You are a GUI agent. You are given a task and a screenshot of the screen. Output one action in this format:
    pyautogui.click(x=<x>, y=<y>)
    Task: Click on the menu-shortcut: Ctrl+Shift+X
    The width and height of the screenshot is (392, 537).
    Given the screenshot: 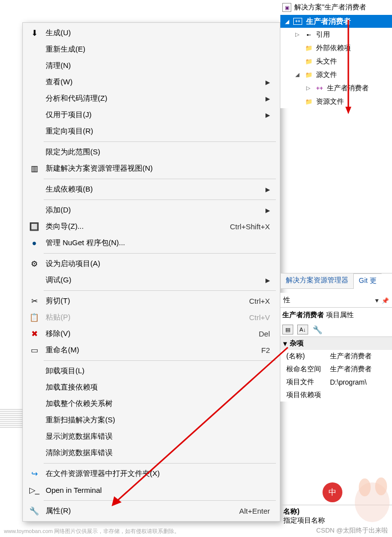 What is the action you would take?
    pyautogui.click(x=245, y=226)
    